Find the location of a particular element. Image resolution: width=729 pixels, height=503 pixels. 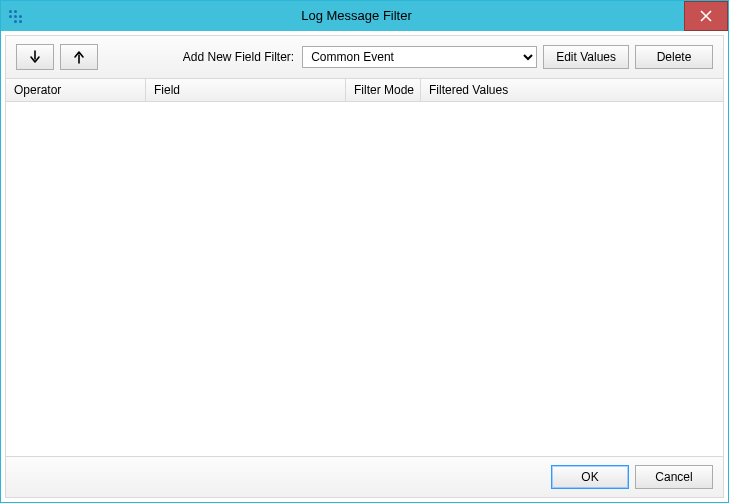

column-operator: Operator is located at coordinates (76, 90).